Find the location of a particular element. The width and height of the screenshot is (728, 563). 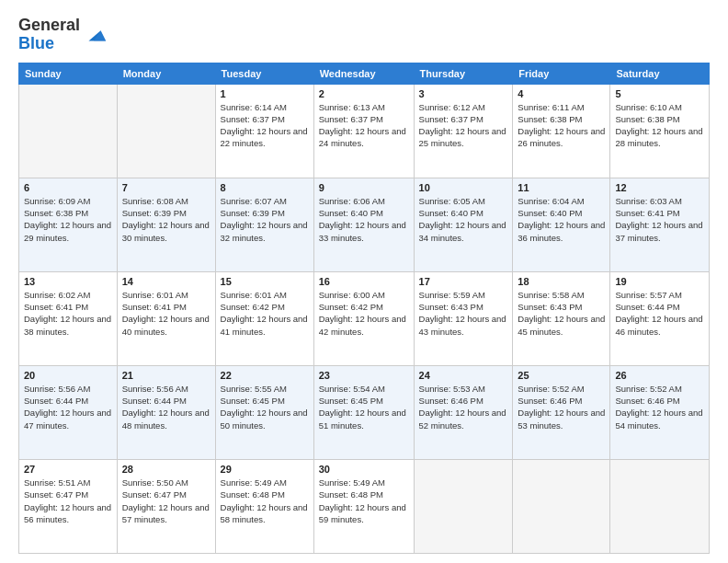

calendar-cell: 15Sunrise: 6:01 AMSunset: 6:42 PMDayligh… is located at coordinates (265, 318).